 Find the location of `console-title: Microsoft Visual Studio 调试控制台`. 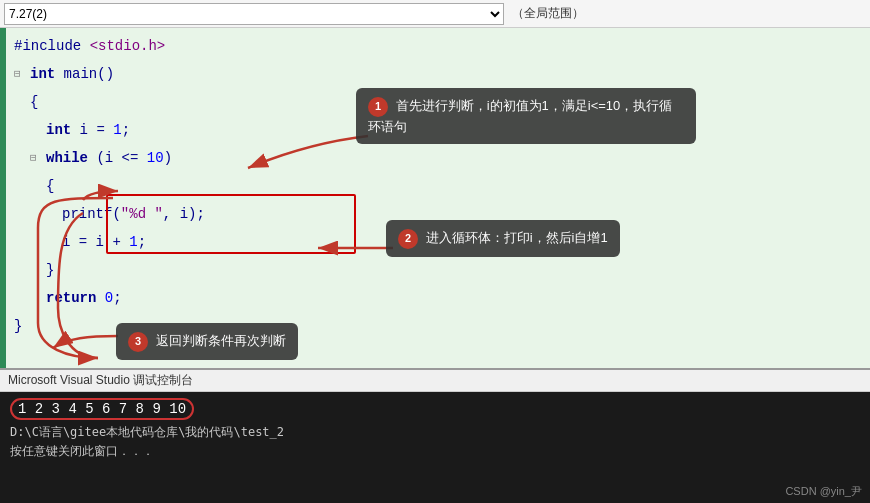

console-title: Microsoft Visual Studio 调试控制台 is located at coordinates (100, 380).